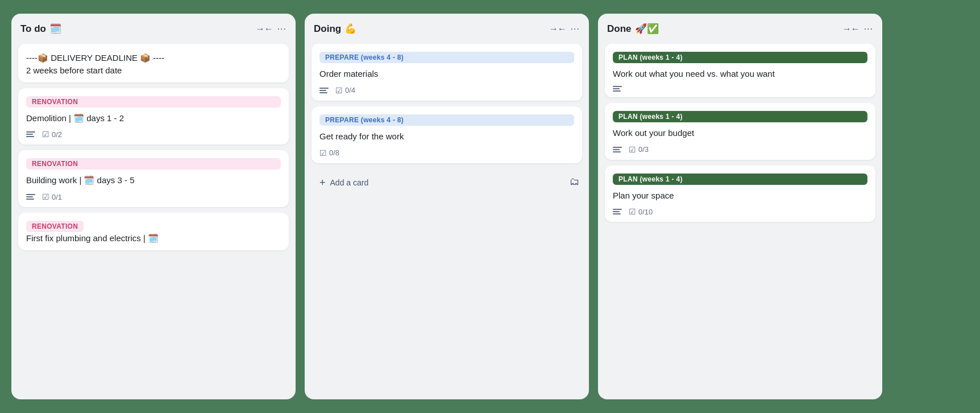 Image resolution: width=980 pixels, height=413 pixels. Describe the element at coordinates (447, 135) in the screenshot. I see `get-ready-card: PREPARE (weeks 4 - 8) Get ready for the …` at that location.